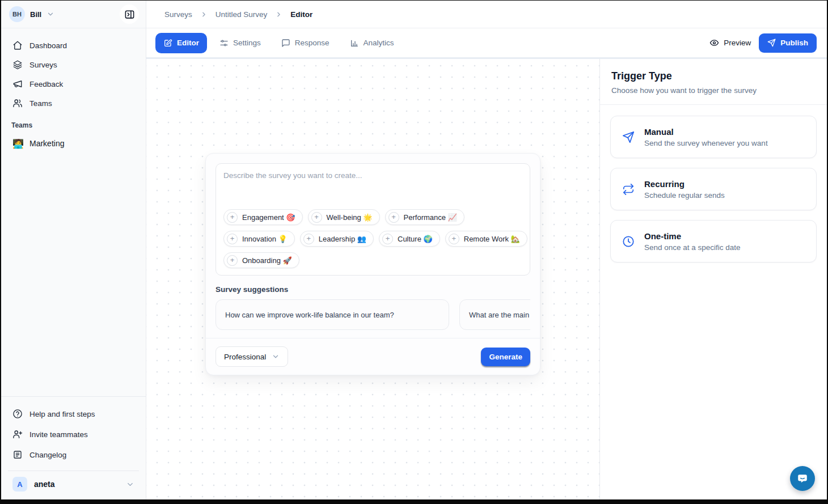 The image size is (828, 504). Describe the element at coordinates (425, 217) in the screenshot. I see `tag-chip-performance: Performance 📈` at that location.